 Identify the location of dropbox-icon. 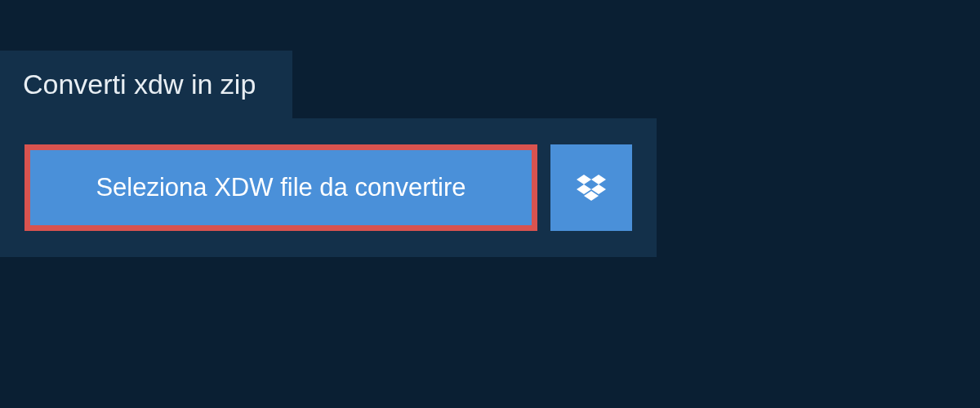
(591, 188).